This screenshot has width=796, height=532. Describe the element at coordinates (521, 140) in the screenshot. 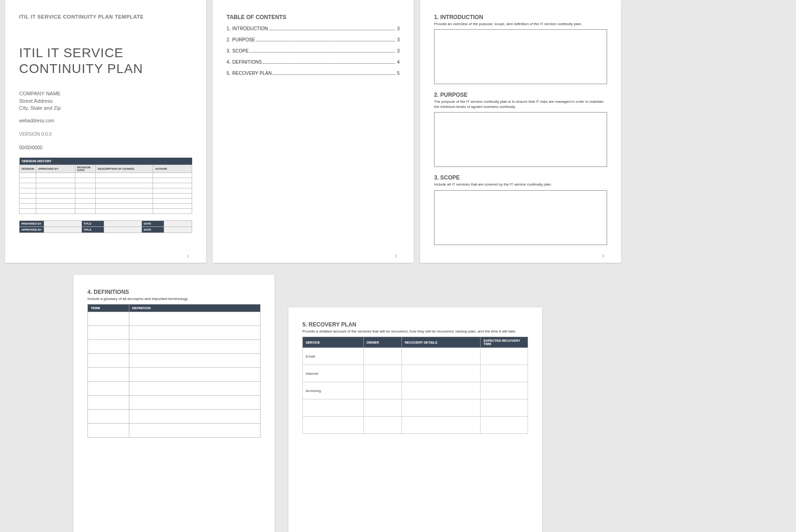

I see `purpose-box` at that location.